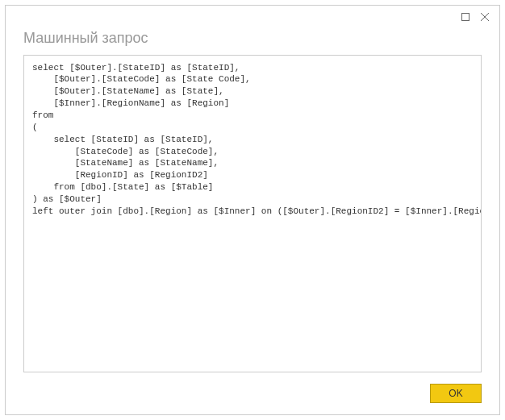  Describe the element at coordinates (252, 42) in the screenshot. I see `dialog-title: Машинный запрос` at that location.